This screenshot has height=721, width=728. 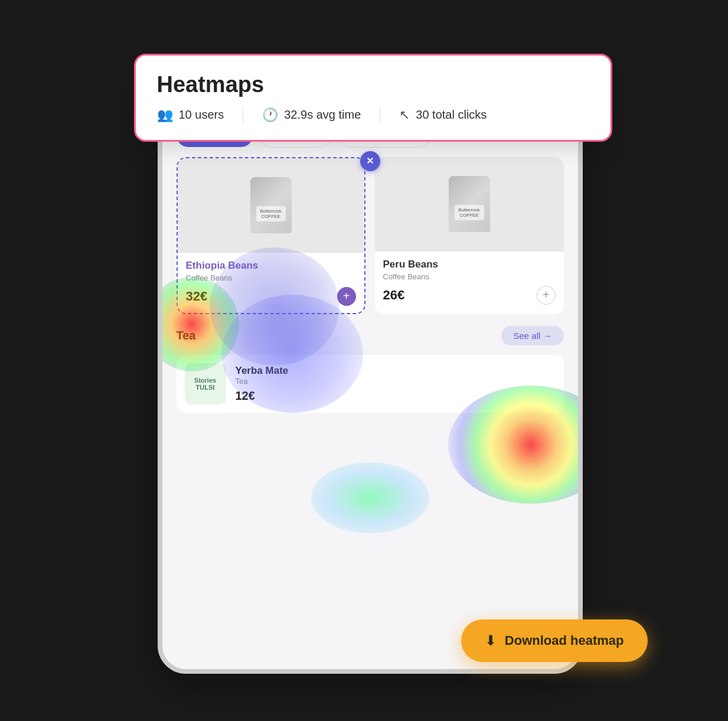 What do you see at coordinates (443, 115) in the screenshot?
I see `total-clicks-stat: ↖ 30 total clicks` at bounding box center [443, 115].